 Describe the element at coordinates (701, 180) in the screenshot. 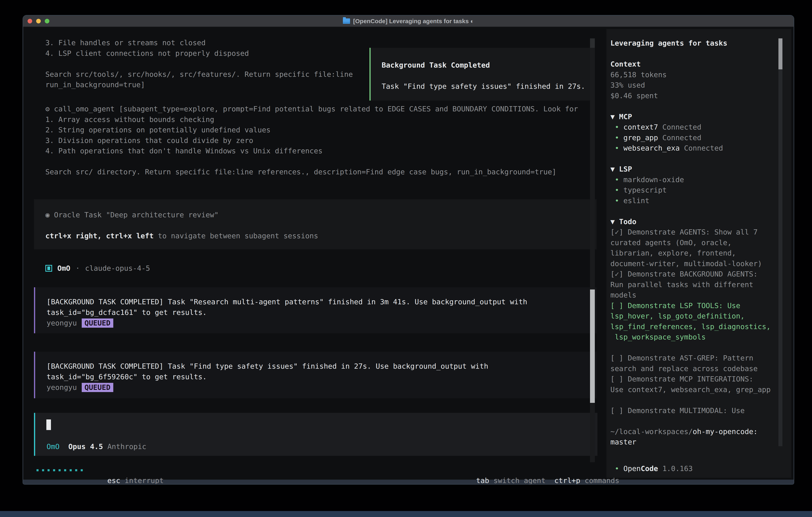

I see `terminal-line: • markdown-oxide` at that location.